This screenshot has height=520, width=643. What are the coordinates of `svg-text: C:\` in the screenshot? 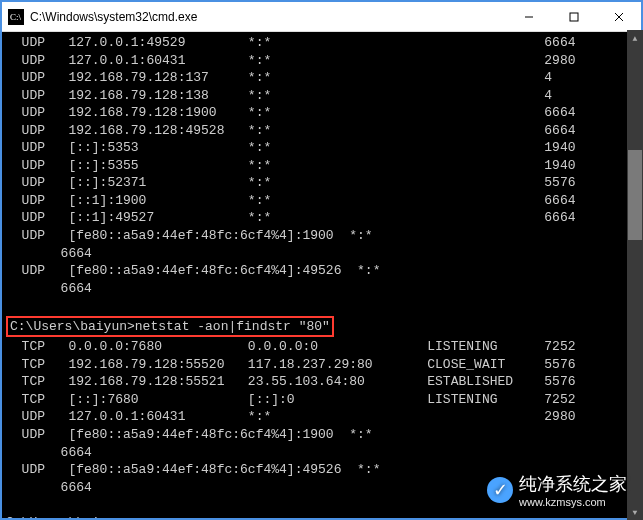 It's located at (16, 17).